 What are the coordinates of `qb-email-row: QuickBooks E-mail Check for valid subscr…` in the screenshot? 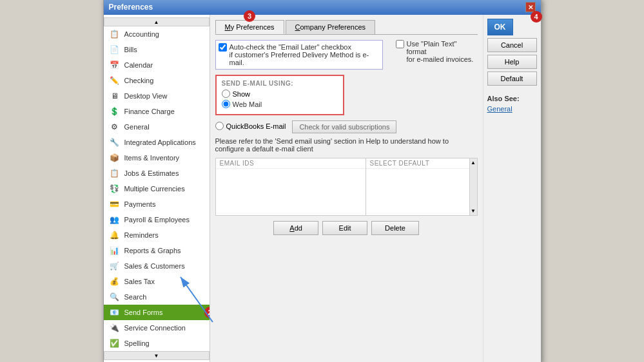 It's located at (347, 127).